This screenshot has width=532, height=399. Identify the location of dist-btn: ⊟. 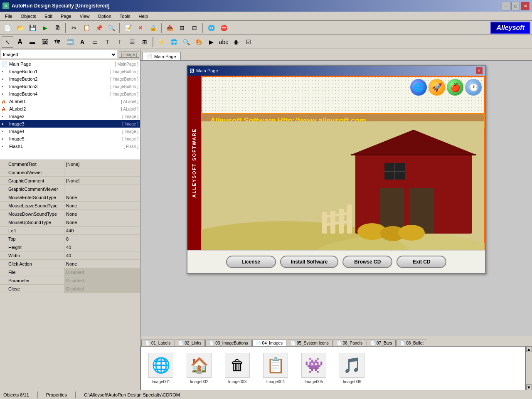
(195, 28).